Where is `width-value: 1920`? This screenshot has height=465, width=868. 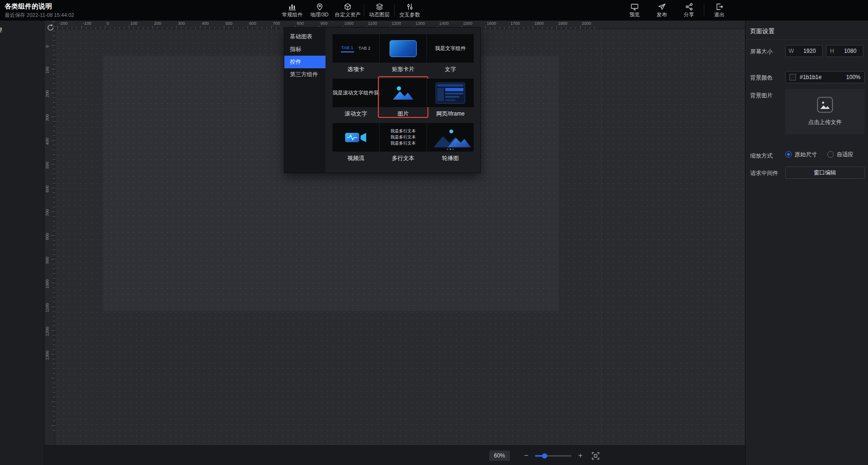 width-value: 1920 is located at coordinates (810, 51).